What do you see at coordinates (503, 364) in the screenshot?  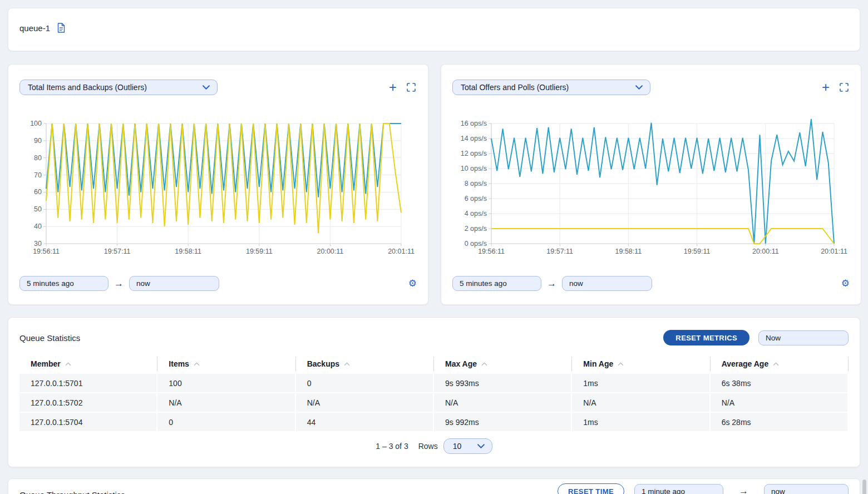 I see `column-header-max-age: Max Age` at bounding box center [503, 364].